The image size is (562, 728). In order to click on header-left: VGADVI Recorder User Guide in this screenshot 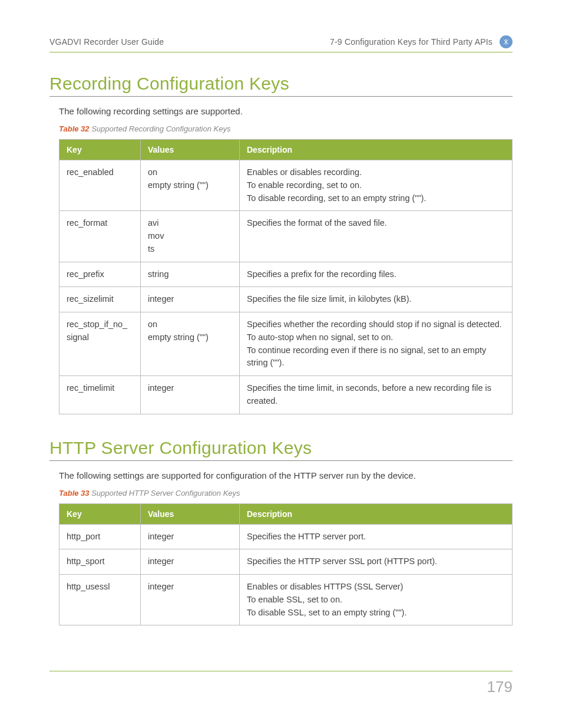, I will do `click(107, 42)`.